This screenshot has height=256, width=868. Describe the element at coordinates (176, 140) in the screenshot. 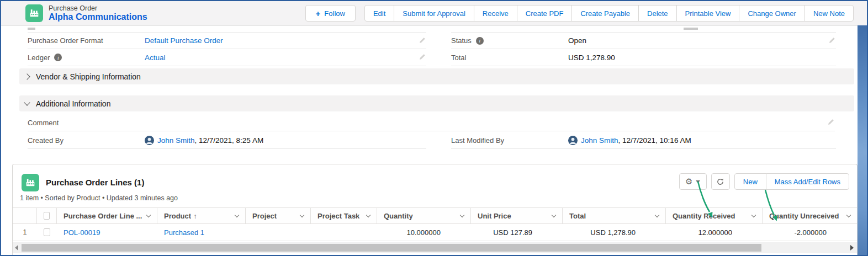

I see `created-by-user-link: John Smith` at that location.